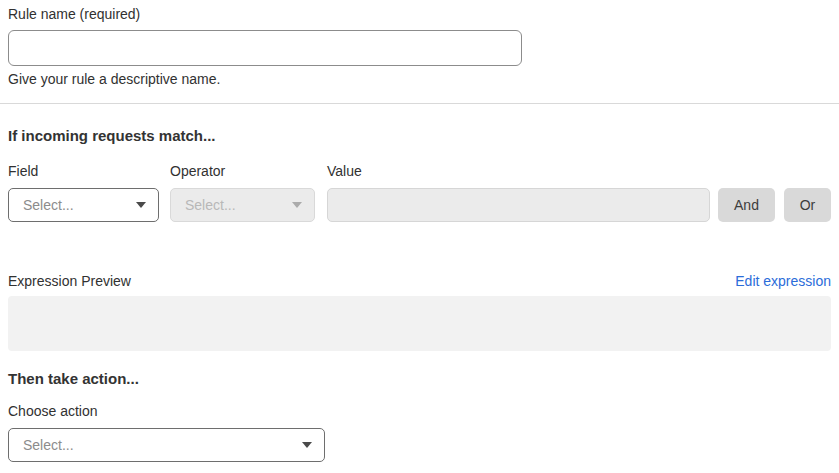 The width and height of the screenshot is (839, 473). I want to click on choose-action-select-value: Select..., so click(48, 445).